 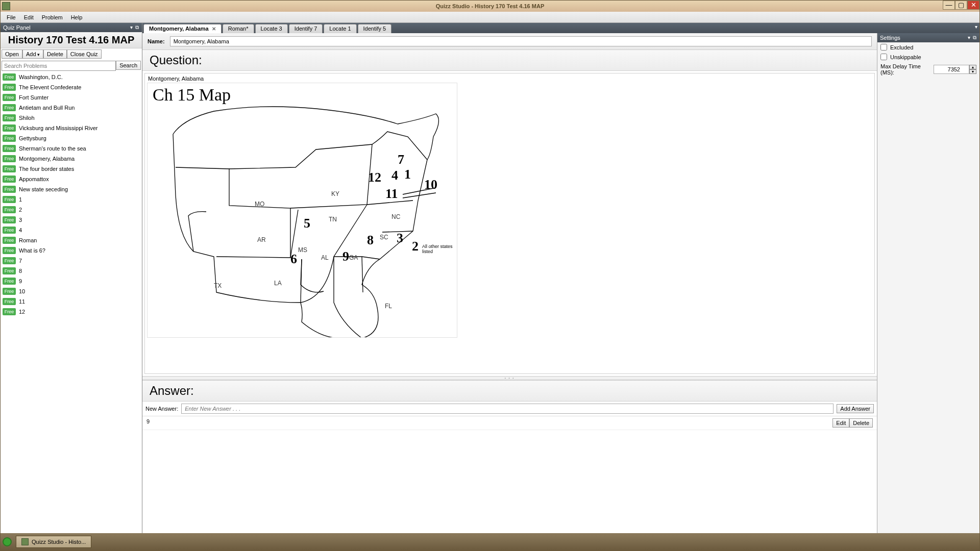 I want to click on state-label: AR, so click(x=261, y=240).